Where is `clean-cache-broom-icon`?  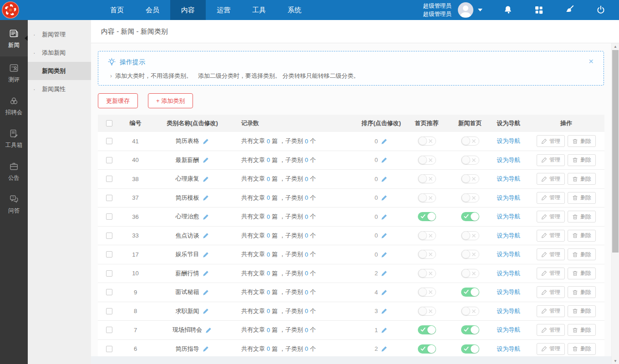 clean-cache-broom-icon is located at coordinates (570, 10).